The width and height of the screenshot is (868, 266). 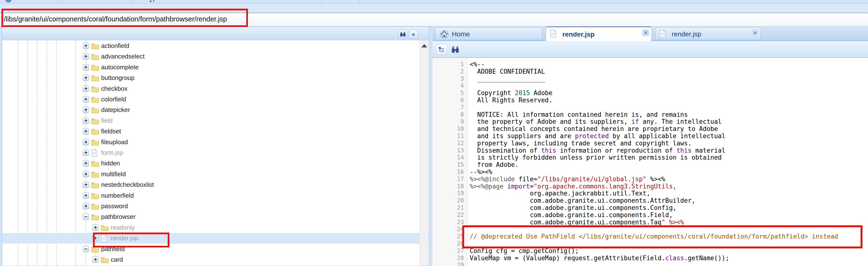 I want to click on code-line-2: 2 ADOBE CONFIDENTIAL, so click(x=650, y=72).